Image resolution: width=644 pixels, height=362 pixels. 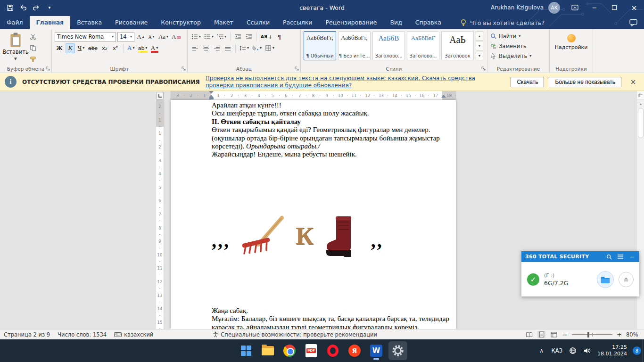 What do you see at coordinates (222, 37) in the screenshot?
I see `multilevel-list-button: ▾` at bounding box center [222, 37].